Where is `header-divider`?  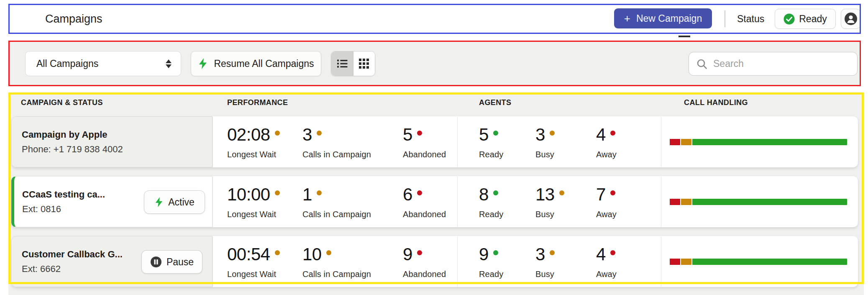 header-divider is located at coordinates (725, 19).